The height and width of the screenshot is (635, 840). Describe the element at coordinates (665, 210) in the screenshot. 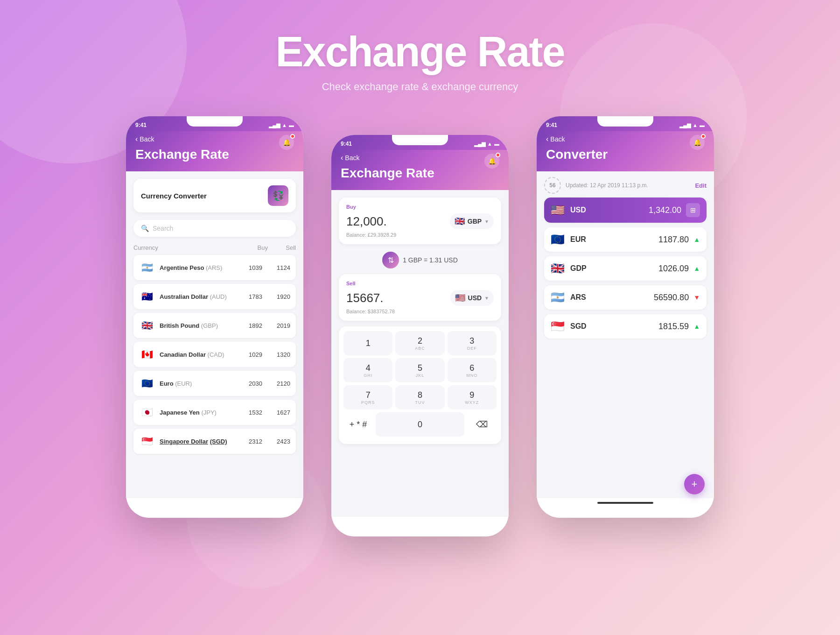

I see `converter-value-USD: 1,342.00` at that location.